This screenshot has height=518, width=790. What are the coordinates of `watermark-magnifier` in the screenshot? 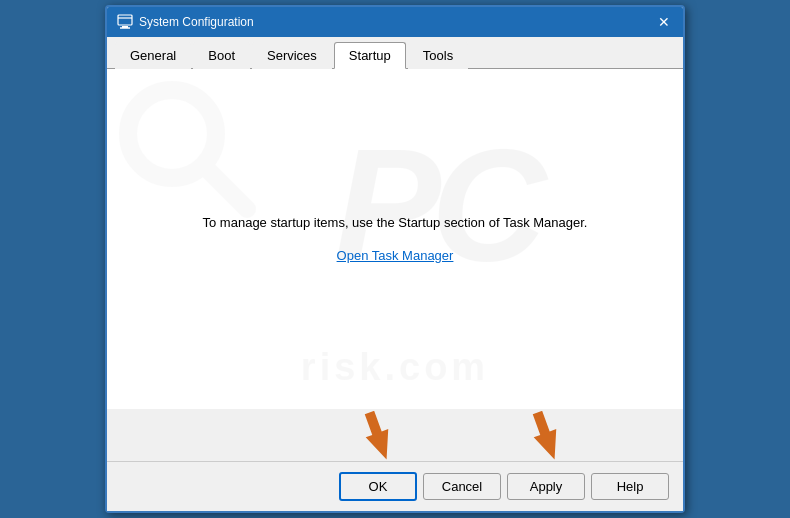 It's located at (187, 150).